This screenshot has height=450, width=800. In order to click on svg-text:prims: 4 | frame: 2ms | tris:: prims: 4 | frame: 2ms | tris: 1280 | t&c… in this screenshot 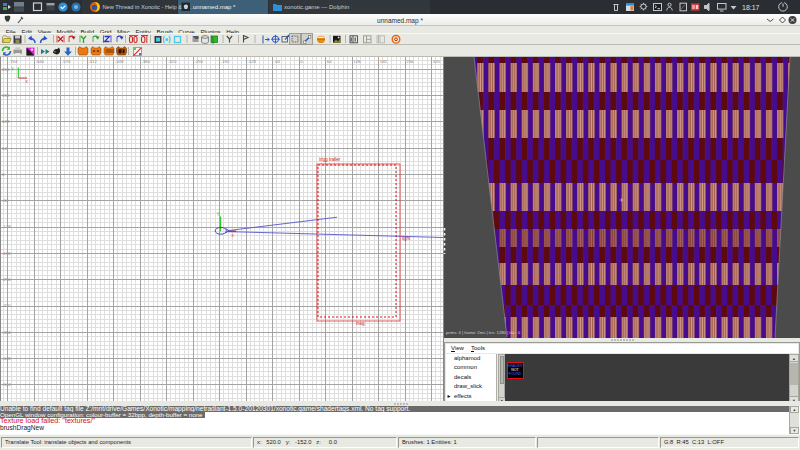, I will do `click(484, 332)`.